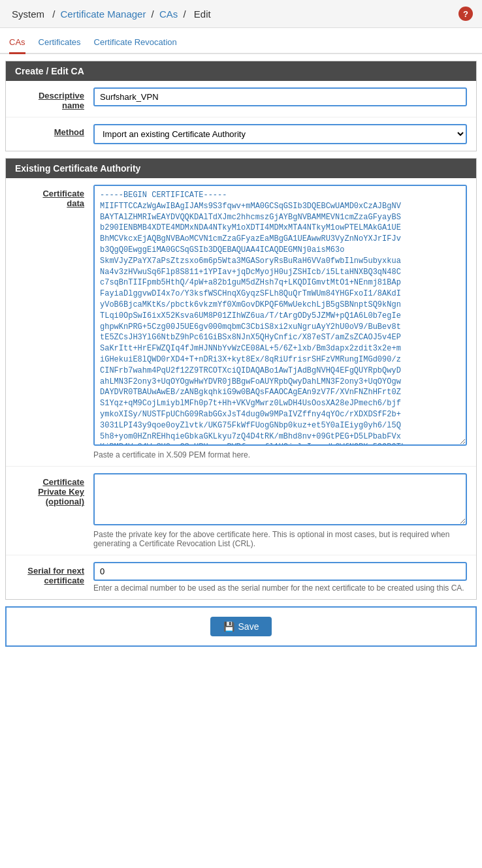 Image resolution: width=482 pixels, height=868 pixels. What do you see at coordinates (54, 196) in the screenshot?
I see `cert-data-label: Certificatedata` at bounding box center [54, 196].